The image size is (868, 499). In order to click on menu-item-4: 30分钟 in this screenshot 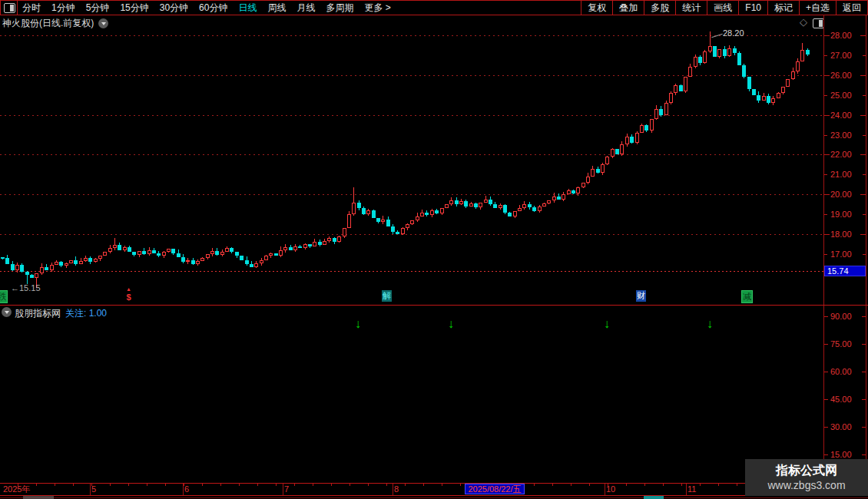, I will do `click(174, 8)`.